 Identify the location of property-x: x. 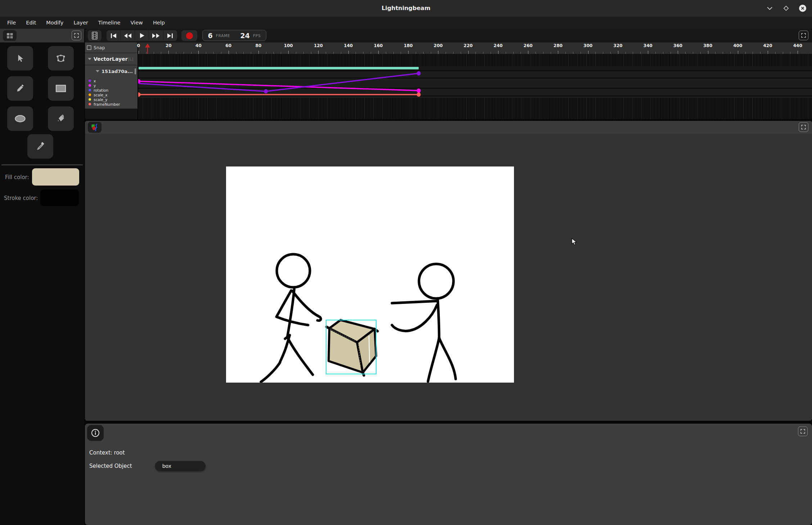
(111, 81).